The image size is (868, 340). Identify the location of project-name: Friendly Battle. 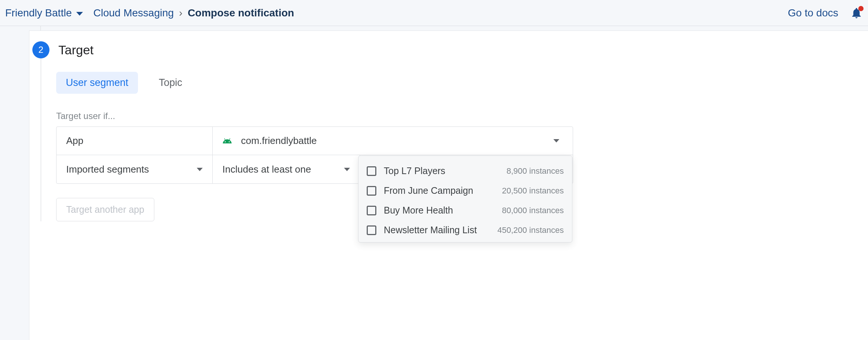
(39, 13).